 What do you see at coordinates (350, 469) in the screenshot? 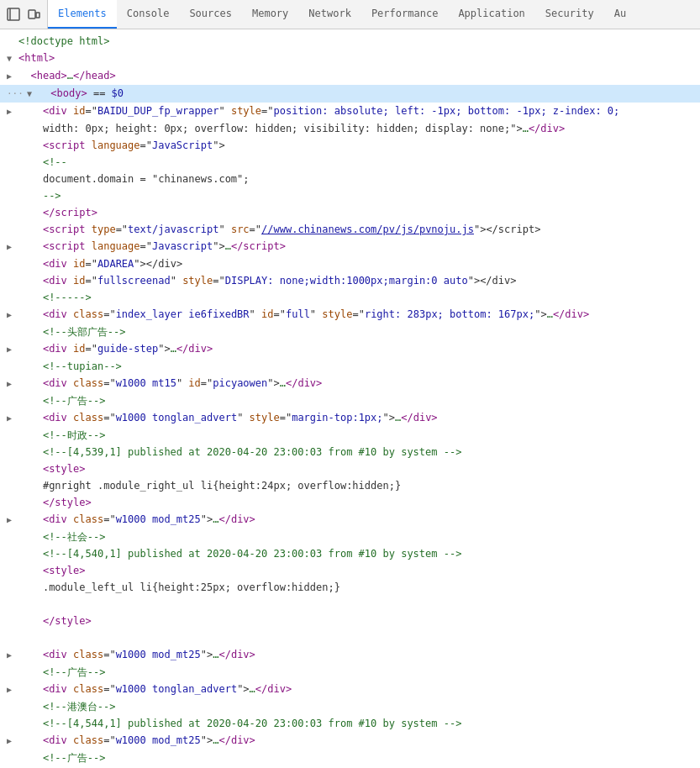
I see `line-style-open1: <style>` at bounding box center [350, 469].